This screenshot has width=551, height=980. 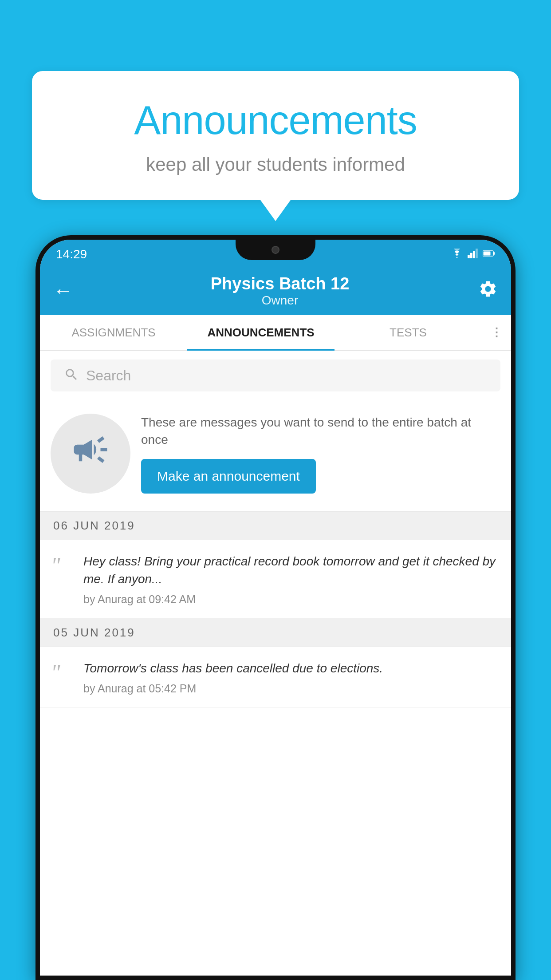 What do you see at coordinates (91, 454) in the screenshot?
I see `megaphone-icon` at bounding box center [91, 454].